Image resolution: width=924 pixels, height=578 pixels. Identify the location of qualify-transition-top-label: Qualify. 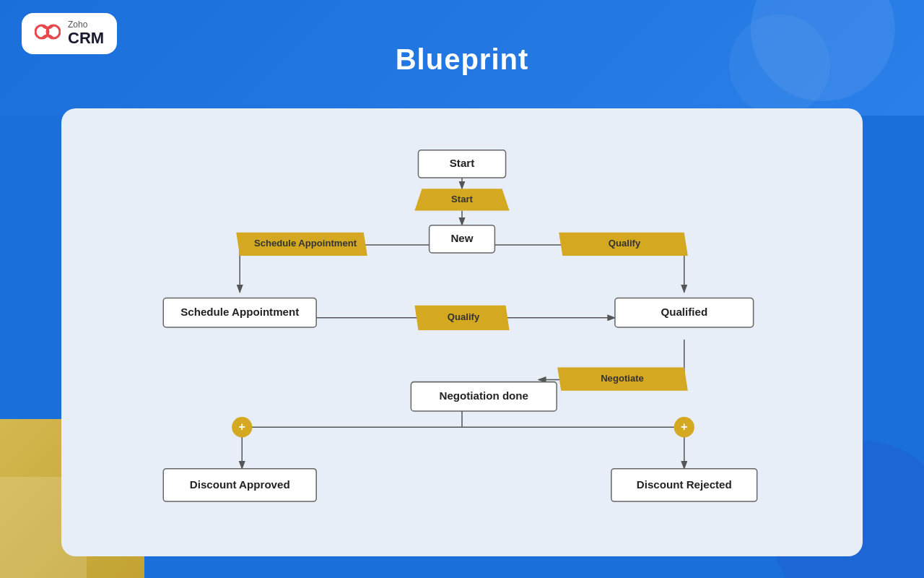
(625, 243).